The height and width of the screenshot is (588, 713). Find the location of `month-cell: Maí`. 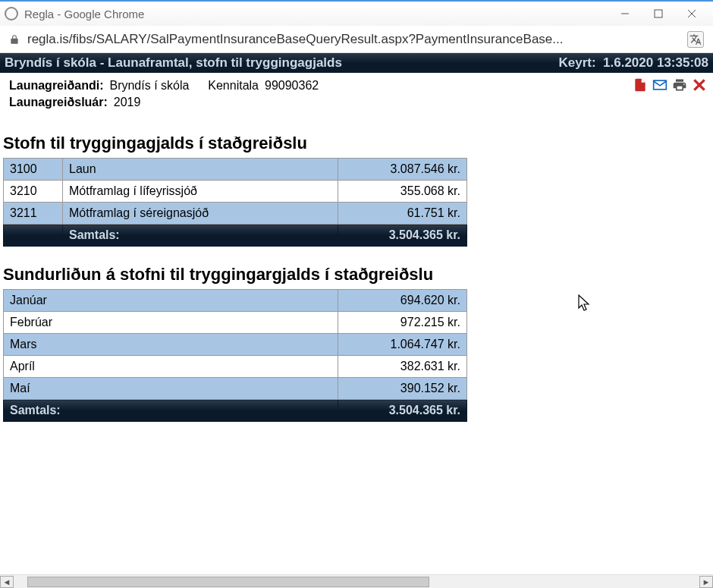

month-cell: Maí is located at coordinates (171, 388).